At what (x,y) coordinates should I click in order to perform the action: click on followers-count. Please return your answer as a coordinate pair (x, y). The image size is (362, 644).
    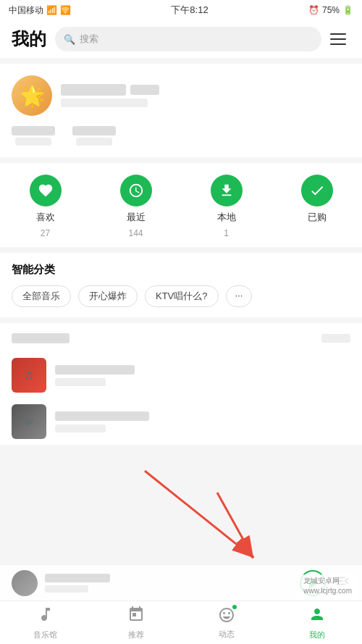
    Looking at the image, I should click on (94, 130).